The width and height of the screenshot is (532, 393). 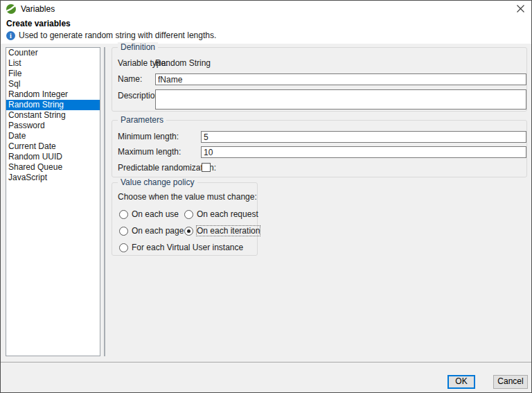 I want to click on close-button, so click(x=520, y=8).